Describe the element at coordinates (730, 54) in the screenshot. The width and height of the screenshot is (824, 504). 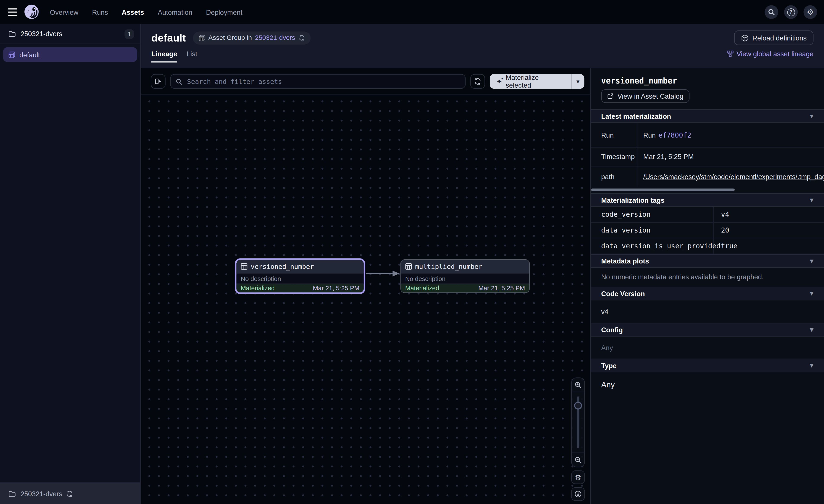
I see `lineage-icon` at that location.